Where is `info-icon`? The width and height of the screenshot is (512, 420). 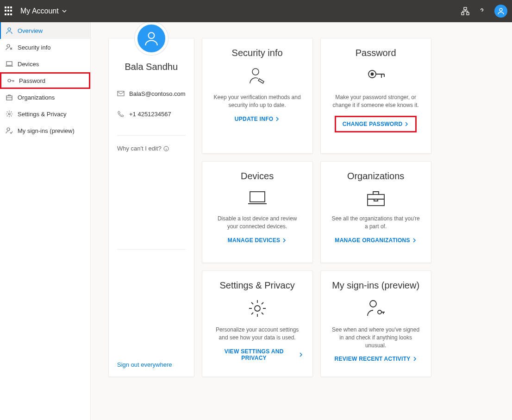 info-icon is located at coordinates (166, 149).